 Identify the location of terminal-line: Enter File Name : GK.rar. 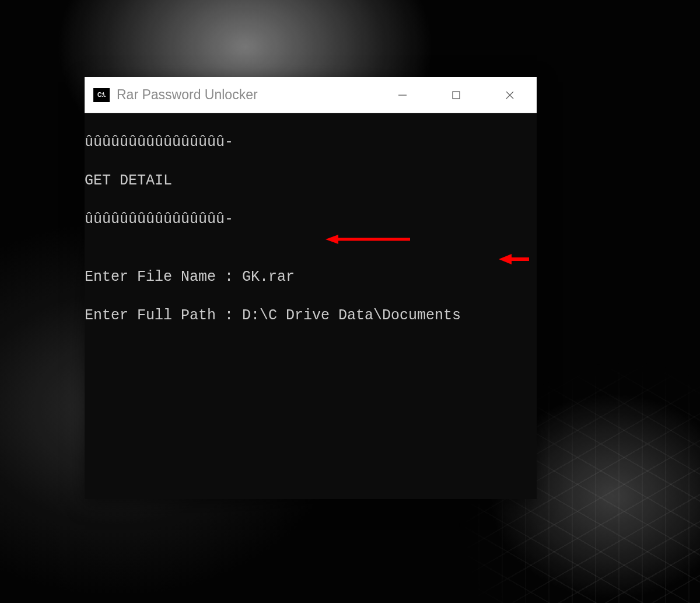
(310, 277).